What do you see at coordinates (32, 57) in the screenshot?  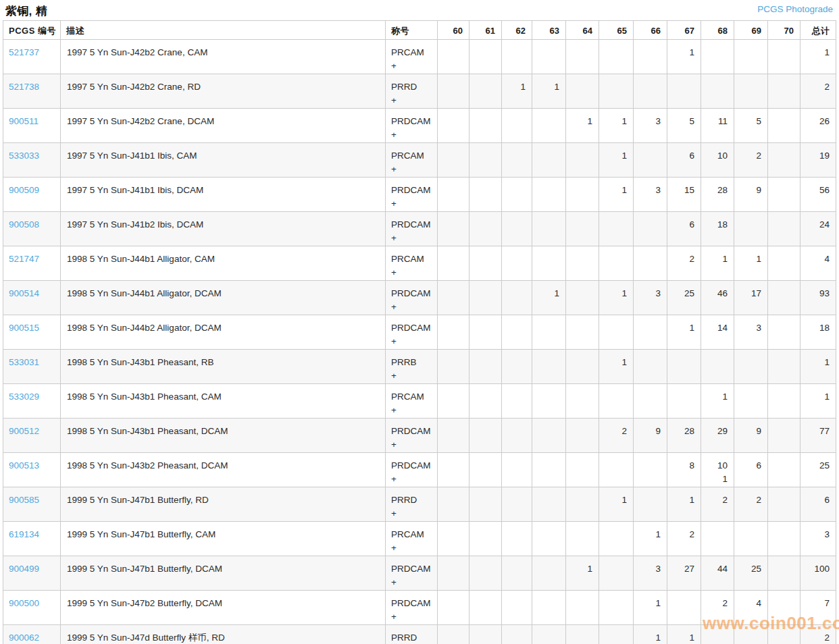 I see `pcgs-number-cell: 521737` at bounding box center [32, 57].